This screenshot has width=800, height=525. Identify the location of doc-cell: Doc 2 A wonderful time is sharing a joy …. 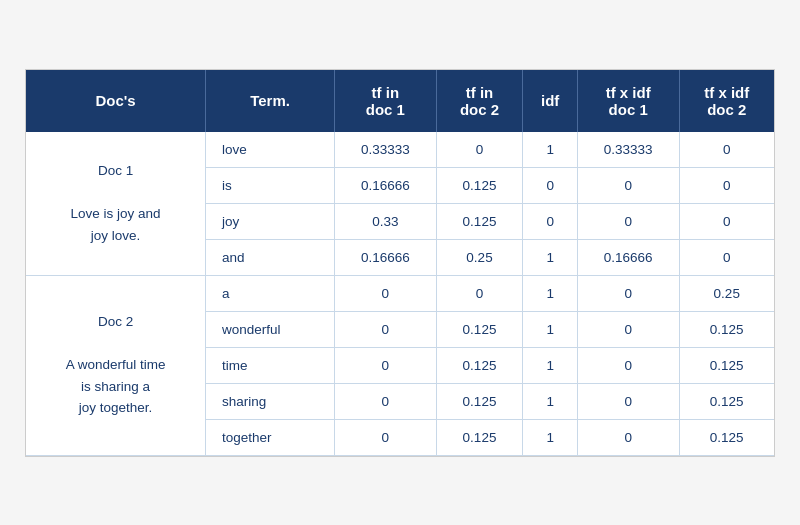
(116, 365).